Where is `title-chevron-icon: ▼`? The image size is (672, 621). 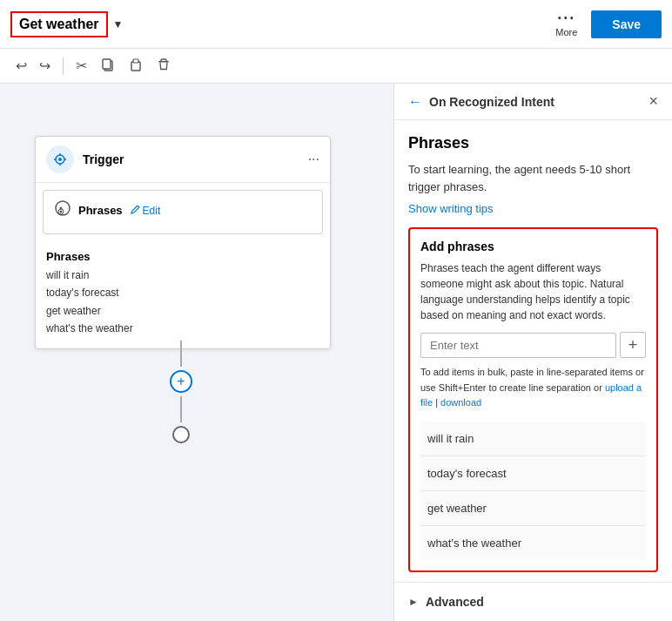 title-chevron-icon: ▼ is located at coordinates (118, 24).